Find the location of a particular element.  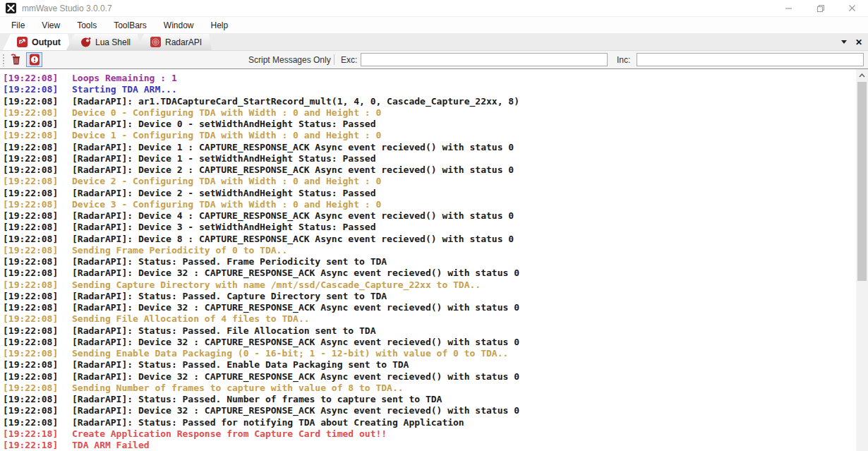

log-message: Device 2 - Configuring TDA with Width : … is located at coordinates (227, 181).